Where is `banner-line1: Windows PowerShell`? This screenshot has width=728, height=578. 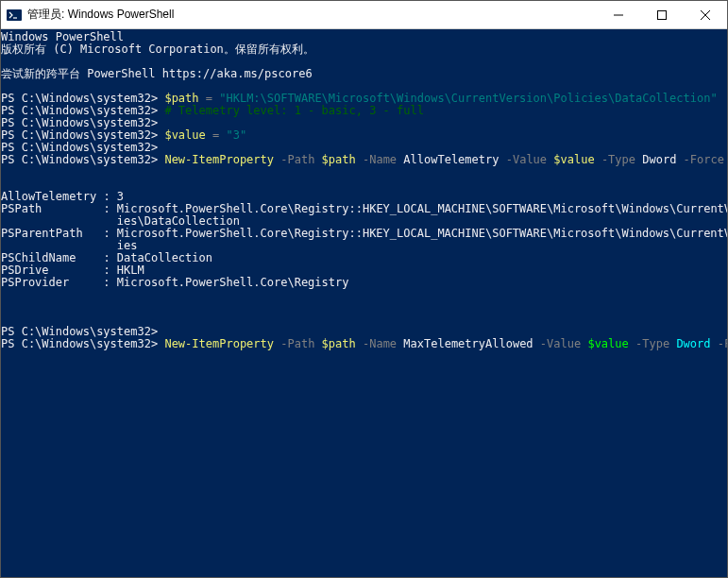 banner-line1: Windows PowerShell is located at coordinates (62, 37).